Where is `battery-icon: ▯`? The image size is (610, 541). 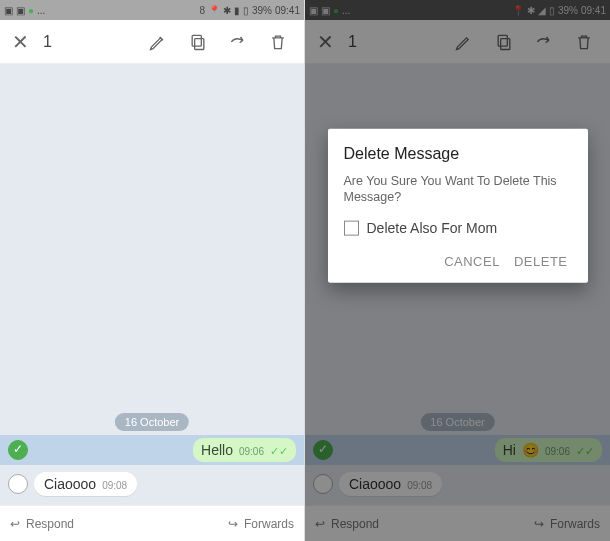
battery-icon: ▯ is located at coordinates (246, 10).